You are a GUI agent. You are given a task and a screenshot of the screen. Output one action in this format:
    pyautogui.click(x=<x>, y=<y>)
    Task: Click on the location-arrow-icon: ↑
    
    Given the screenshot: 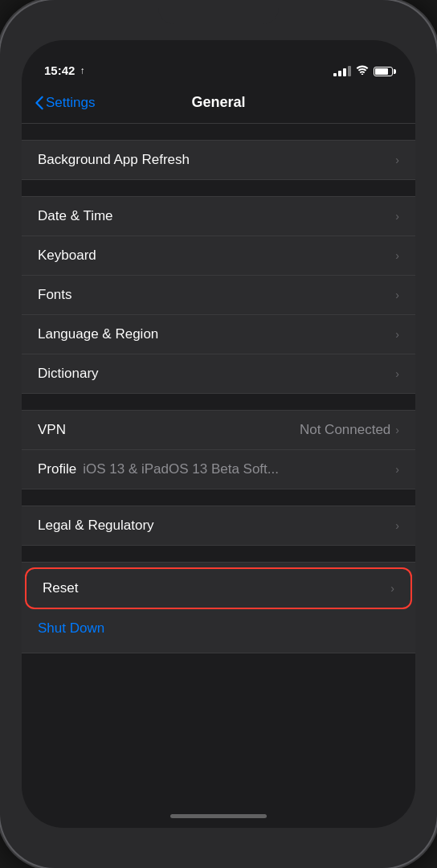 What is the action you would take?
    pyautogui.click(x=82, y=71)
    